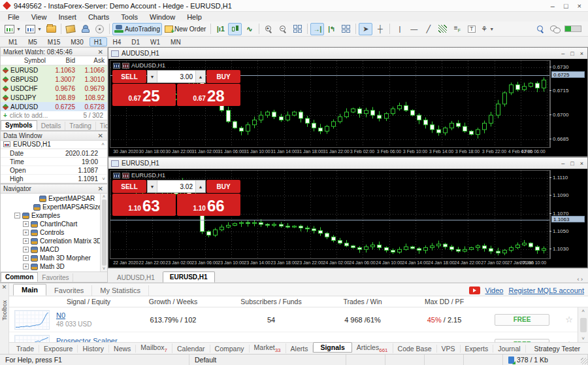 The height and width of the screenshot is (365, 588). I want to click on toolbox-tab-trade: Trade, so click(25, 349).